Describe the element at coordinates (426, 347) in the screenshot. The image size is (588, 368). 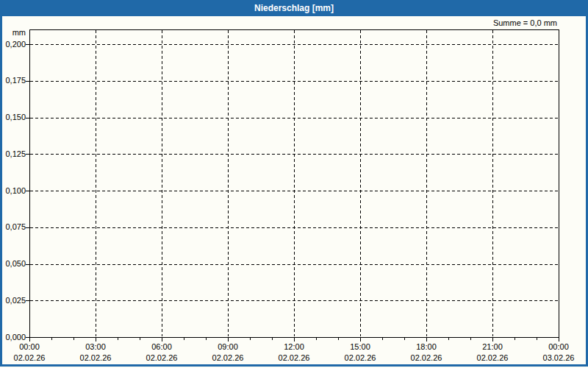
I see `x-tick-time-label: 18:00` at that location.